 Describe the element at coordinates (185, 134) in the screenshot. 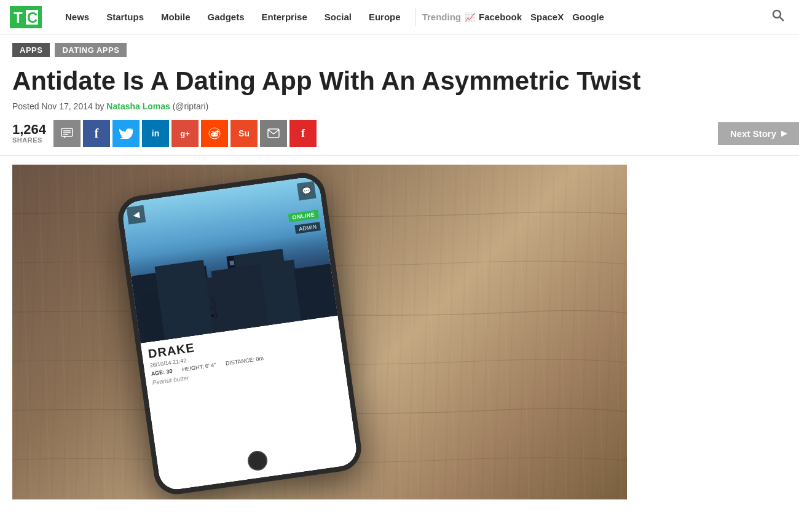

I see `googleplus-icon: g+` at that location.